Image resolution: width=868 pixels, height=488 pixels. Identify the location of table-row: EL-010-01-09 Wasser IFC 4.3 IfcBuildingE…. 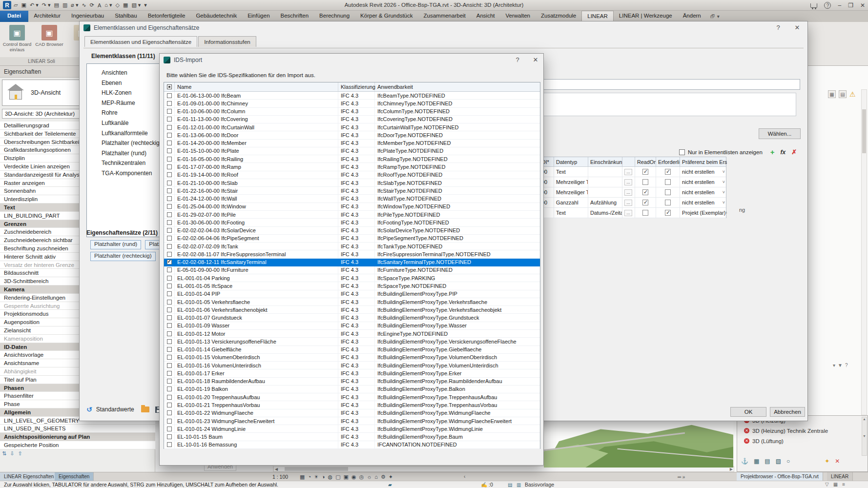
(352, 326).